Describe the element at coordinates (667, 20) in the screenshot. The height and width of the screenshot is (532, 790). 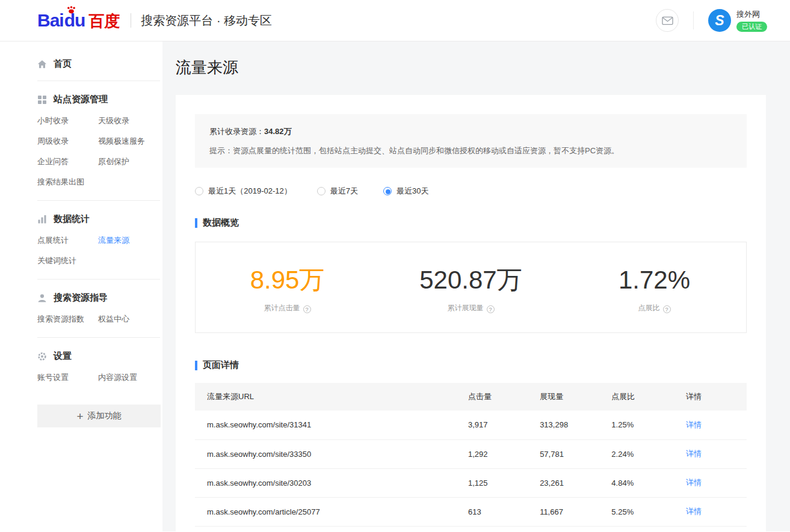
I see `messages-button` at that location.